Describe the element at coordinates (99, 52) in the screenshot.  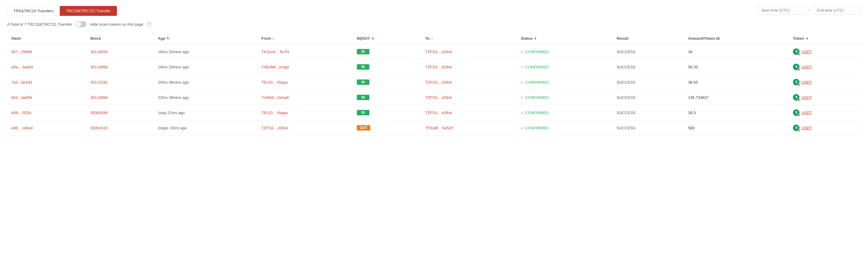
I see `block-link: 35118555` at that location.